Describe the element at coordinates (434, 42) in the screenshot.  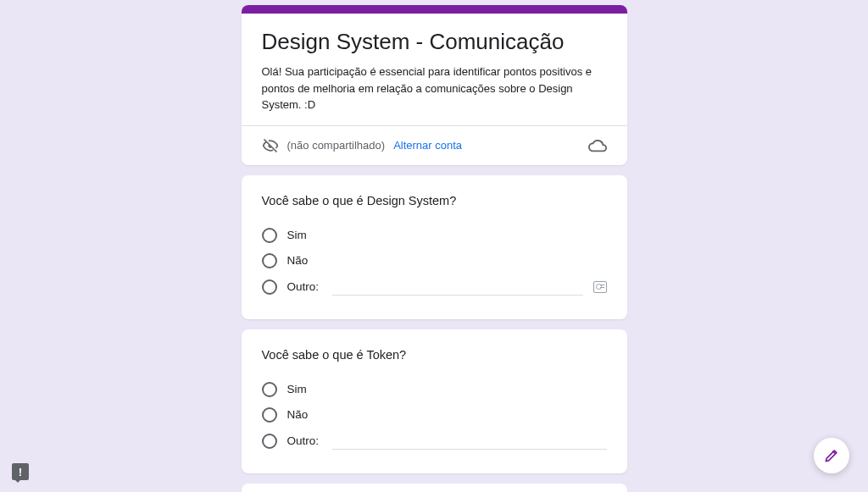
I see `form-title: Design System - Comunicação` at that location.